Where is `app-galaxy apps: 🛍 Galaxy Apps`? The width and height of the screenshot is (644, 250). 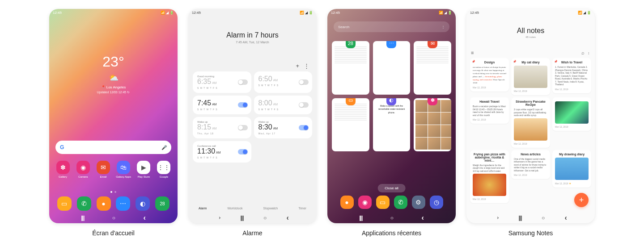 app-galaxy apps: 🛍 Galaxy Apps is located at coordinates (123, 170).